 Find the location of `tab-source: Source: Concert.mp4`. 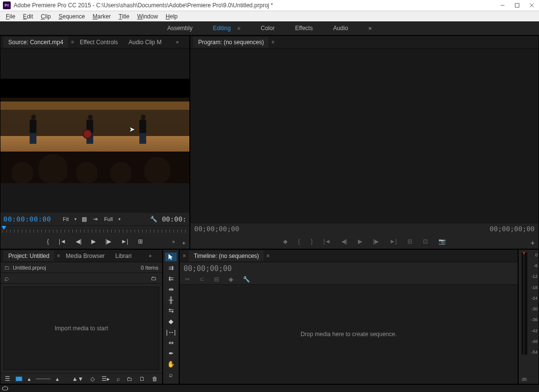

tab-source: Source: Concert.mp4 is located at coordinates (36, 42).